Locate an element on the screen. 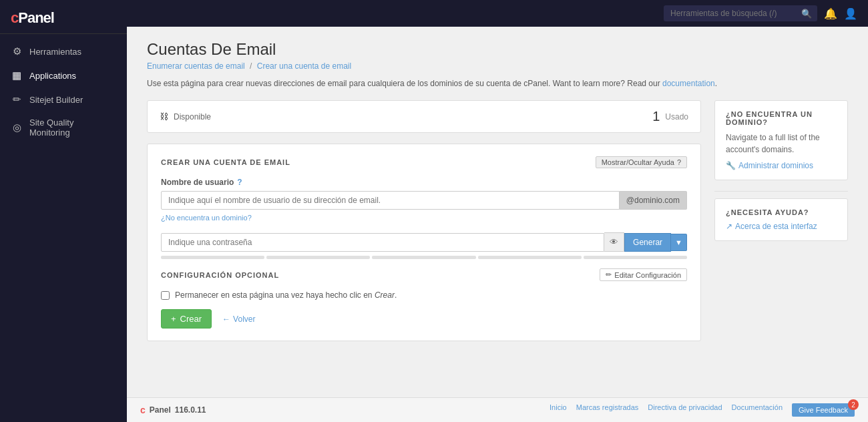 The image size is (868, 422). toggle-help-button: Mostrar/Ocultar Ayuda ? is located at coordinates (641, 162).